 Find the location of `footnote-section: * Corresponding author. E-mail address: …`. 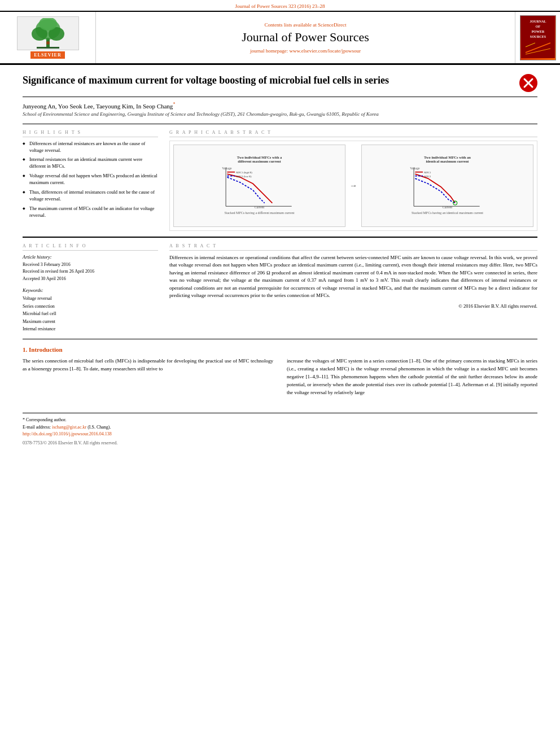

footnote-section: * Corresponding author. E-mail address: … is located at coordinates (280, 430).